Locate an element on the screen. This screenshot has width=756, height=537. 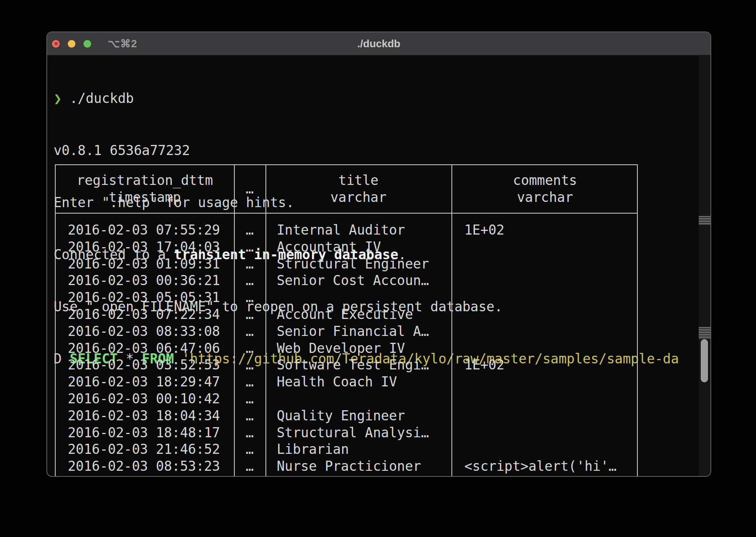
table-cell: Accountant IV is located at coordinates (358, 247).